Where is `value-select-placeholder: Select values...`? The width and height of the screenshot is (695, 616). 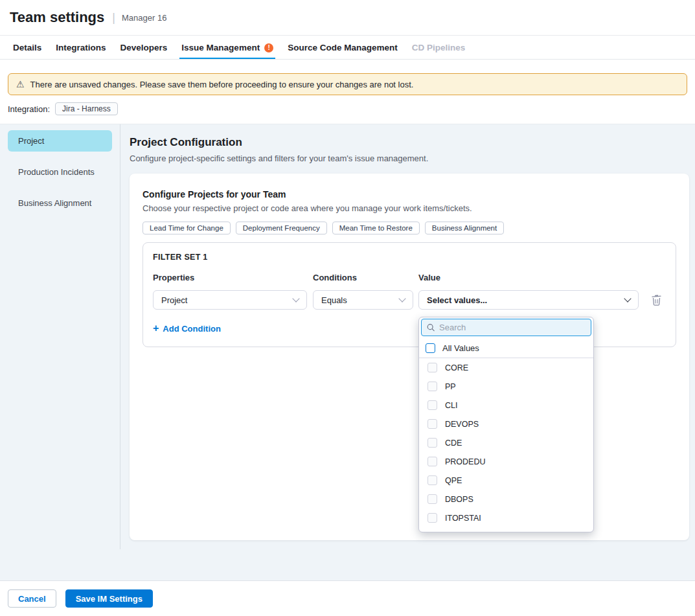
value-select-placeholder: Select values... is located at coordinates (457, 301).